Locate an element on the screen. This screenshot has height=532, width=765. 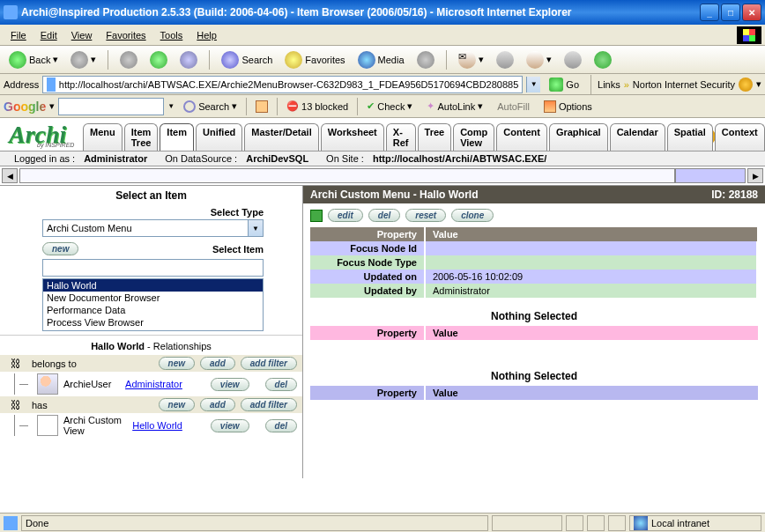
reset-button: reset is located at coordinates (426, 215).